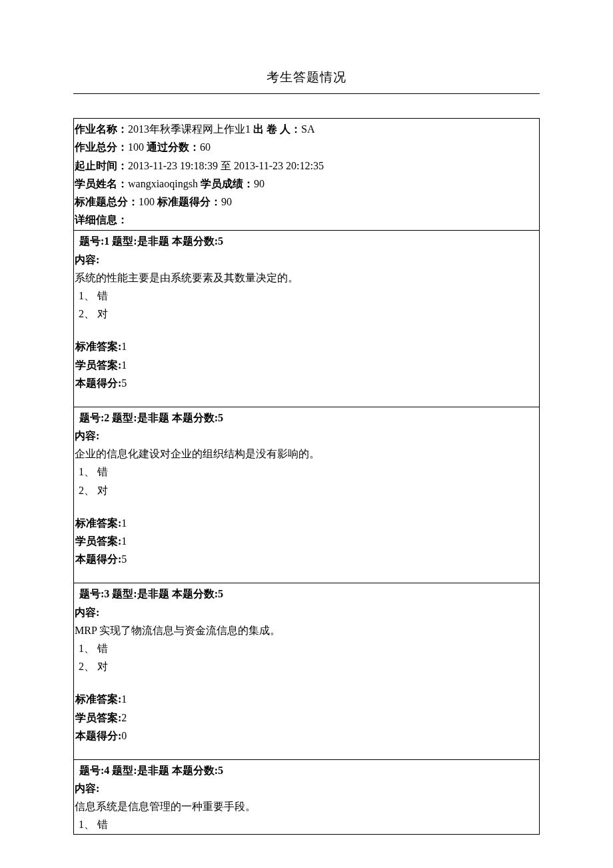  Describe the element at coordinates (172, 147) in the screenshot. I see `pass-label: 通过分数：` at that location.